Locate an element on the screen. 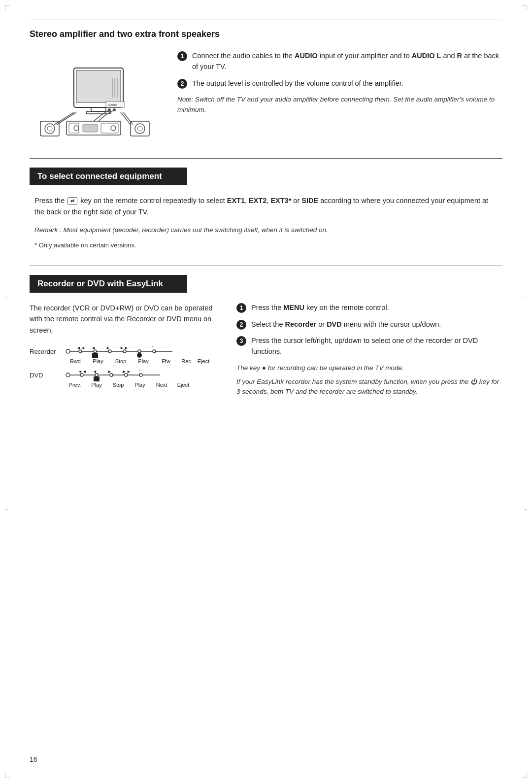 This screenshot has width=532, height=783. corner-mark-bl is located at coordinates (7, 776).